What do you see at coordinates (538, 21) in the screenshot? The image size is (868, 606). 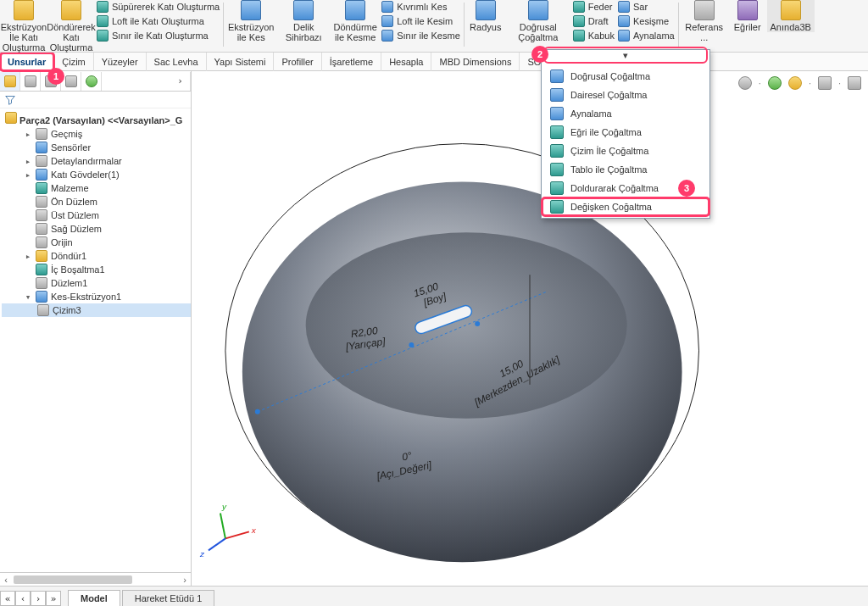 I see `cmd-linear-pattern: Doğrusal Çoğaltma` at bounding box center [538, 21].